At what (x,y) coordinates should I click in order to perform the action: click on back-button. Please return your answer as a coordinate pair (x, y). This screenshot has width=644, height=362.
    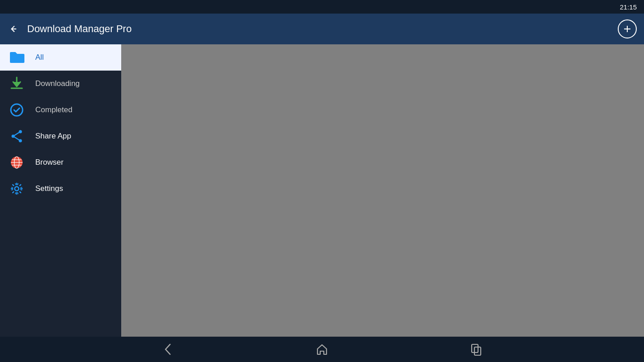
    Looking at the image, I should click on (14, 29).